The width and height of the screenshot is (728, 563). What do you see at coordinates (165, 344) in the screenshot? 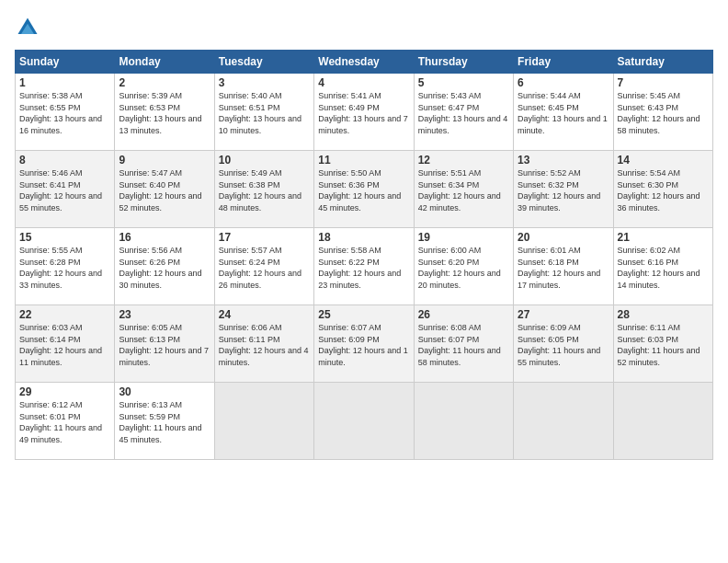
I see `table-row: 23Sunrise: 6:05 AMSunset: 6:13 PMDayligh…` at bounding box center [165, 344].